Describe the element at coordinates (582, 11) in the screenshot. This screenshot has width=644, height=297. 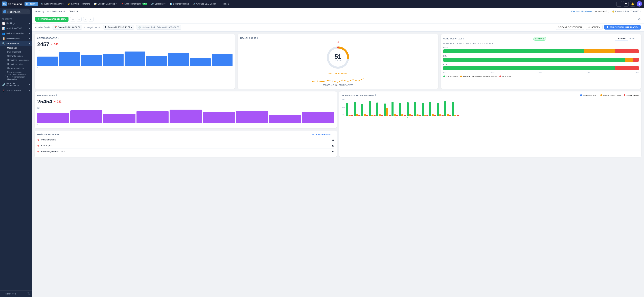
I see `feedback-link: Feedback hinterlassen` at that location.